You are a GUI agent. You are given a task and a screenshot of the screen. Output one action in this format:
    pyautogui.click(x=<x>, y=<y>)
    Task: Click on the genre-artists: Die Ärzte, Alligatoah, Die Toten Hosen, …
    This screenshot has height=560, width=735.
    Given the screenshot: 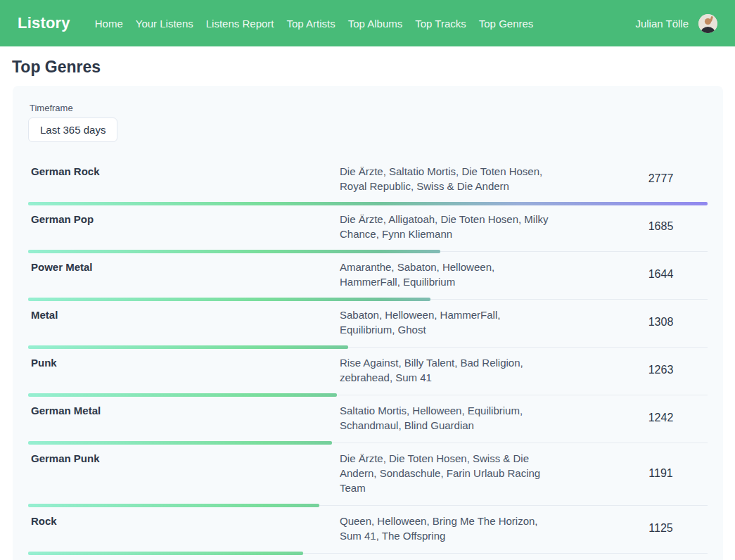 What is the action you would take?
    pyautogui.click(x=449, y=227)
    